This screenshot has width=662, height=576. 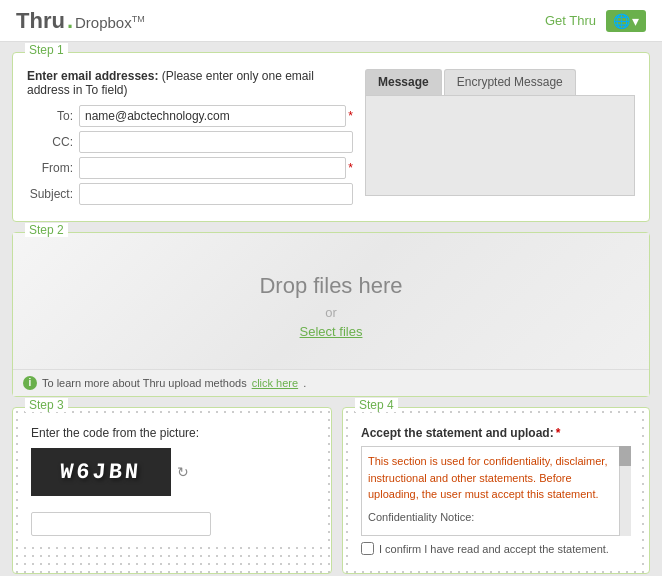 What do you see at coordinates (626, 21) in the screenshot?
I see `globe-language-button: 🌐 ▾` at bounding box center [626, 21].